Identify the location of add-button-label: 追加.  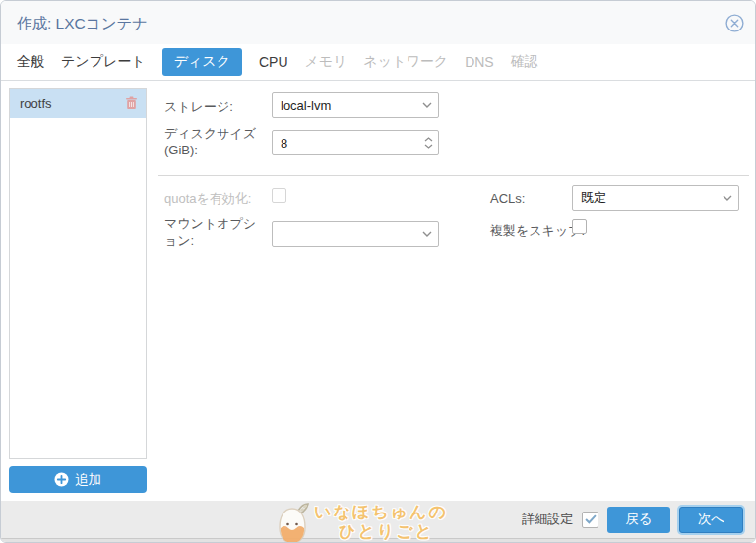
(89, 480).